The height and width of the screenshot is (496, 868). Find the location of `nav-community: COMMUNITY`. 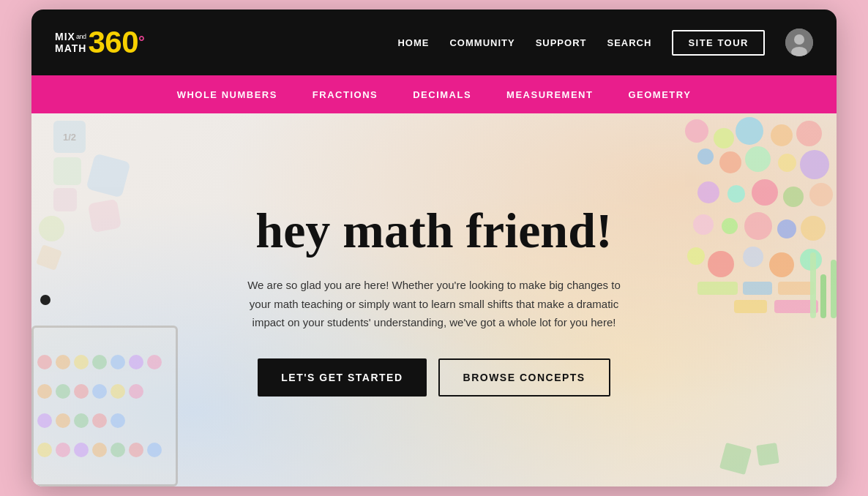

nav-community: COMMUNITY is located at coordinates (482, 42).